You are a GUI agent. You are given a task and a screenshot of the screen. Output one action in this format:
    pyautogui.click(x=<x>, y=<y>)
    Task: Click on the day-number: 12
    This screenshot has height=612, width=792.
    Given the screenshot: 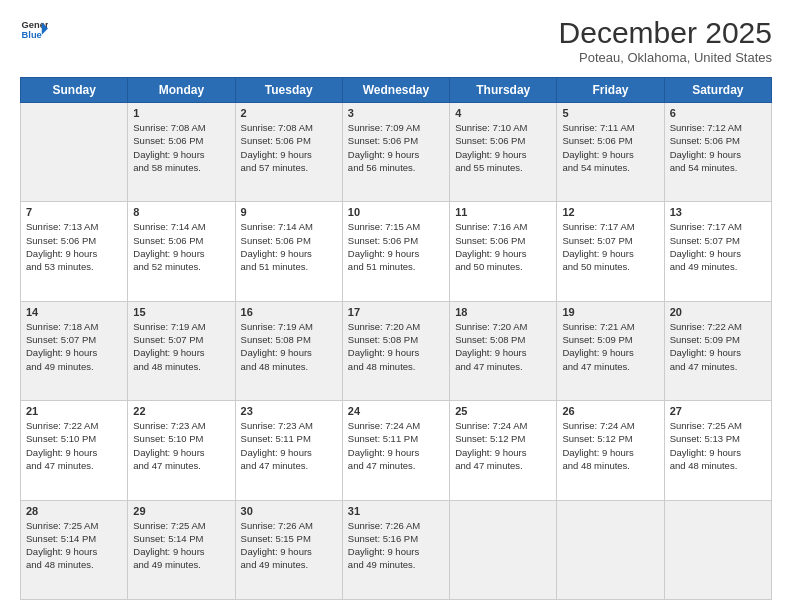 What is the action you would take?
    pyautogui.click(x=610, y=212)
    